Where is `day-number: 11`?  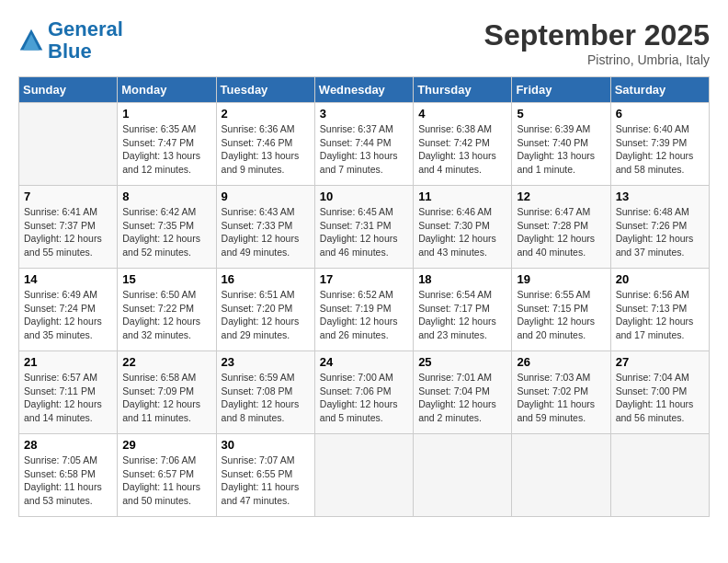 day-number: 11 is located at coordinates (462, 197).